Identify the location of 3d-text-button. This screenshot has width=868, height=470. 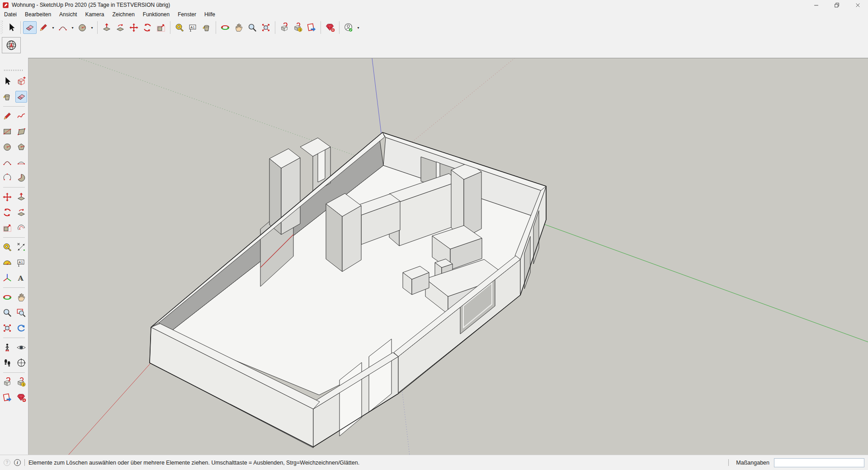
(21, 278).